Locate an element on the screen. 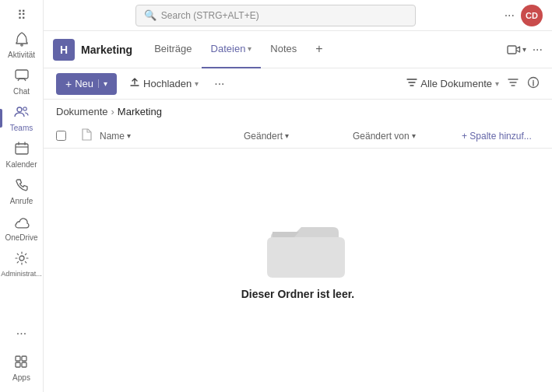  channel-tabs: Beiträge Dateien ▾ Notes + is located at coordinates (238, 50).